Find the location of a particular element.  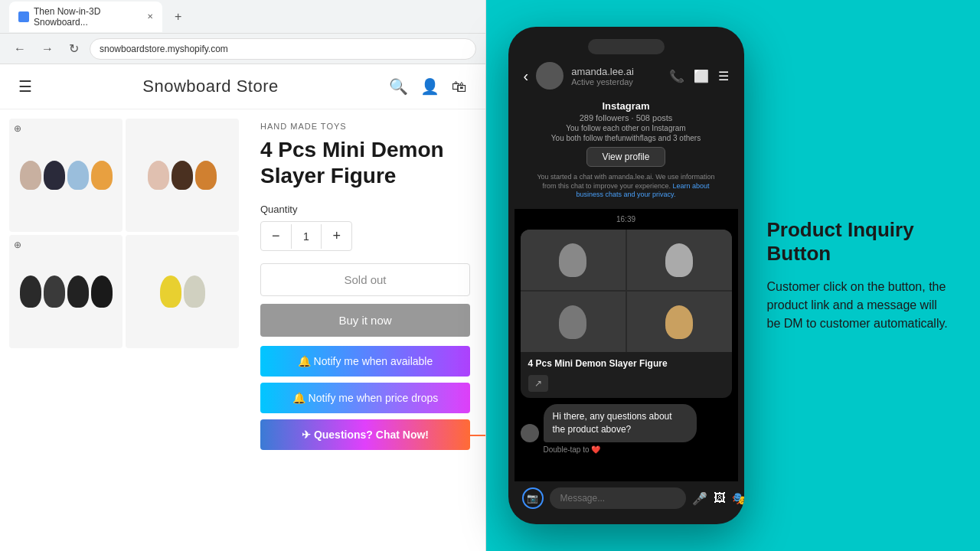

description-section: Product Inquiry Button Customer click on… is located at coordinates (859, 276).